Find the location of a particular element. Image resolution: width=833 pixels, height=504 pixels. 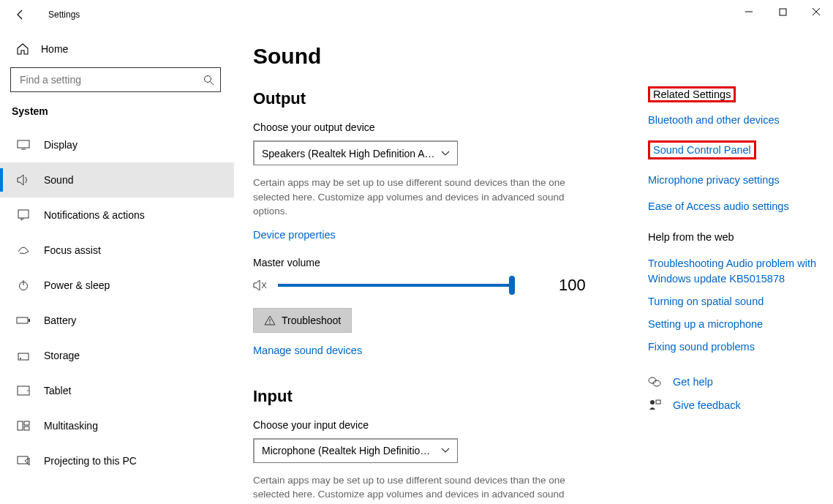

nav-label: Tablet is located at coordinates (57, 391).